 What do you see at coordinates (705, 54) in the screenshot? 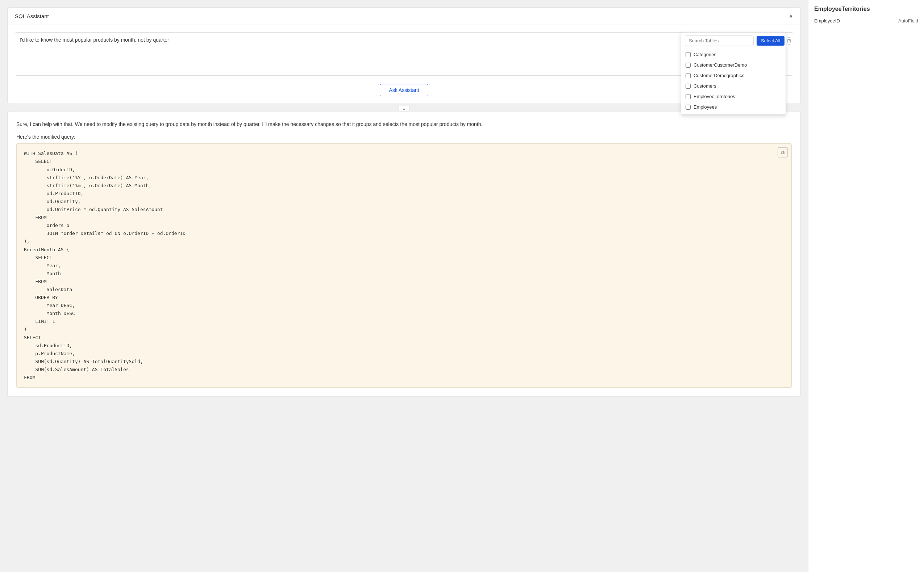
I see `table-name-categories: Categories` at bounding box center [705, 54].